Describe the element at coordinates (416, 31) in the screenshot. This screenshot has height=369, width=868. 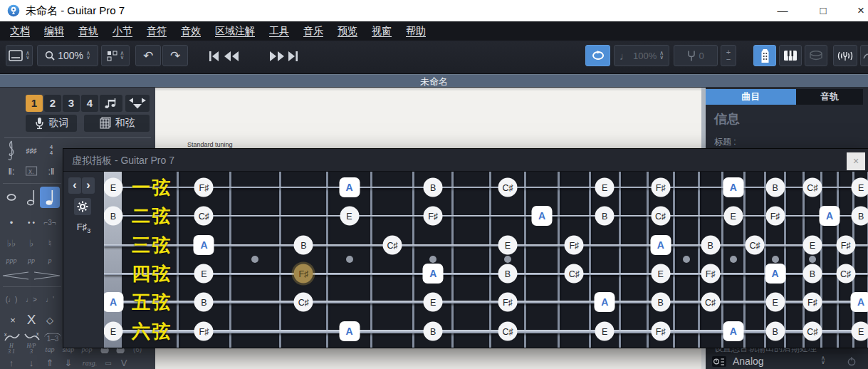
I see `menu-item-11: 帮助` at that location.